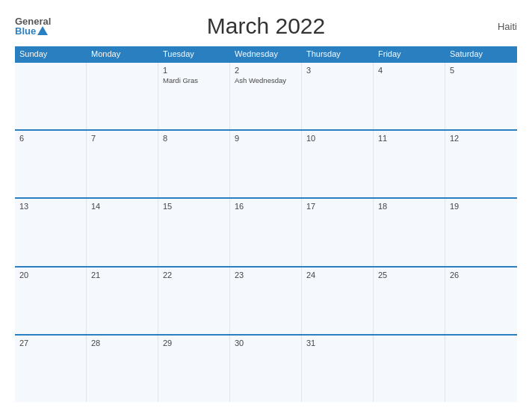 The image size is (532, 411). I want to click on logo-triangle-icon, so click(43, 31).